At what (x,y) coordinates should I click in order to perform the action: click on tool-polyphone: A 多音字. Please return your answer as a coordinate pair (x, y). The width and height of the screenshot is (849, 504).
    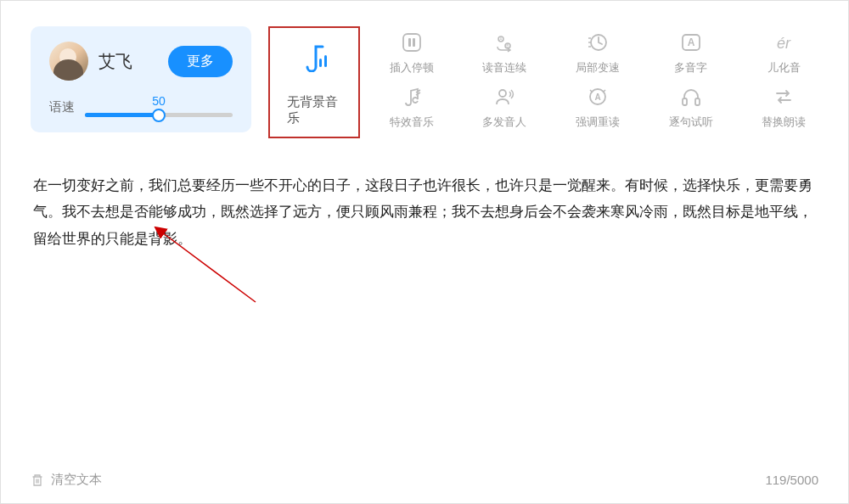
    Looking at the image, I should click on (691, 53).